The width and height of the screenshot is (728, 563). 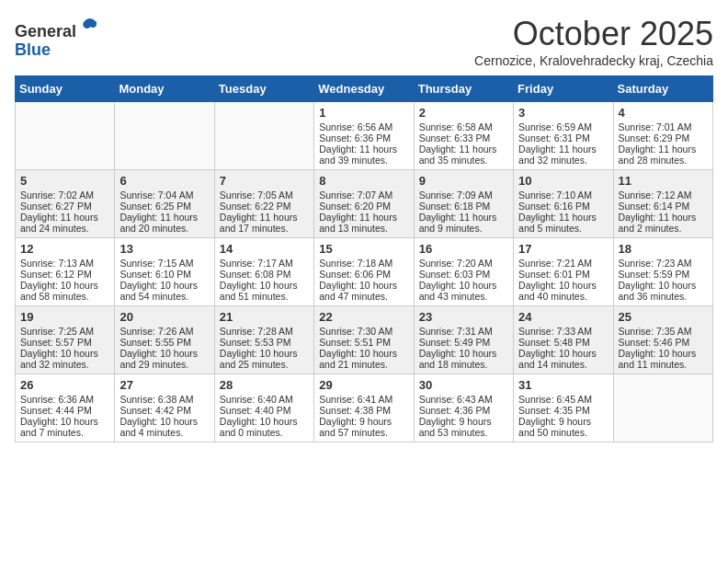 What do you see at coordinates (563, 263) in the screenshot?
I see `day-info-line: Sunrise: 7:21 AM` at bounding box center [563, 263].